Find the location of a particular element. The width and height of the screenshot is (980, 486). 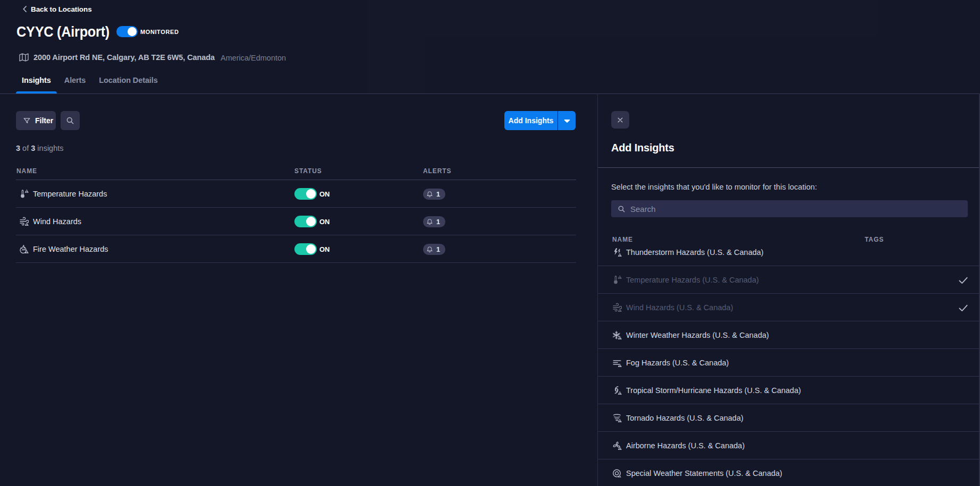

count-of-word: of is located at coordinates (26, 148).